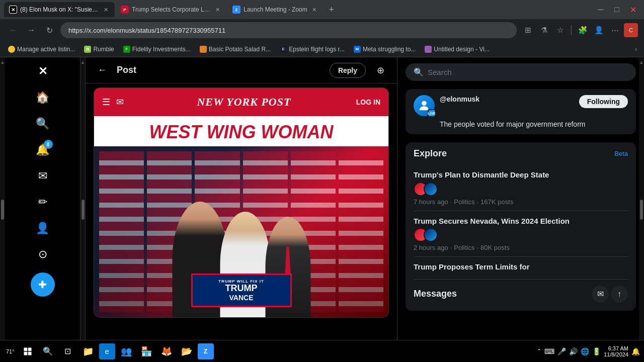 The image size is (644, 362). What do you see at coordinates (549, 351) in the screenshot?
I see `tray-keyboard-icon: ⌨` at bounding box center [549, 351].